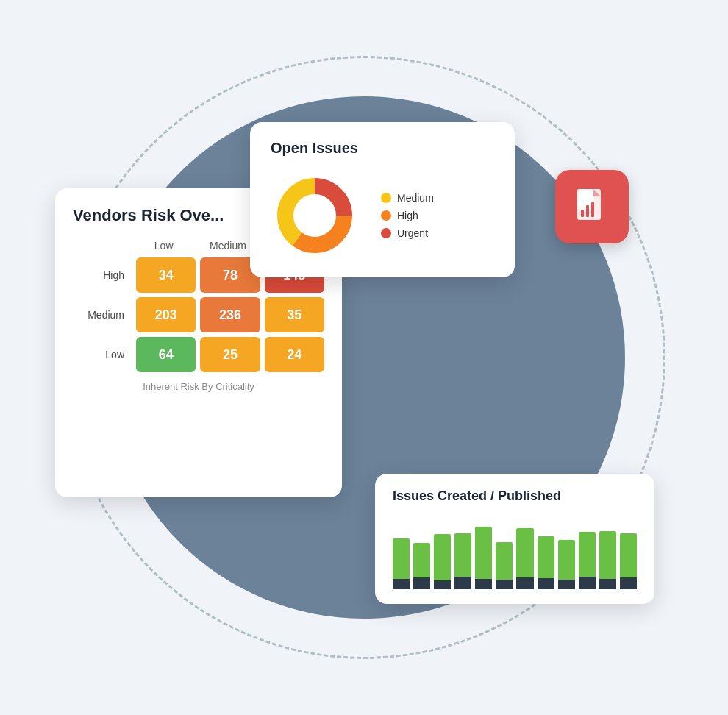 Image resolution: width=728 pixels, height=715 pixels. Describe the element at coordinates (166, 315) in the screenshot. I see `cell-medium-low: 203` at that location.